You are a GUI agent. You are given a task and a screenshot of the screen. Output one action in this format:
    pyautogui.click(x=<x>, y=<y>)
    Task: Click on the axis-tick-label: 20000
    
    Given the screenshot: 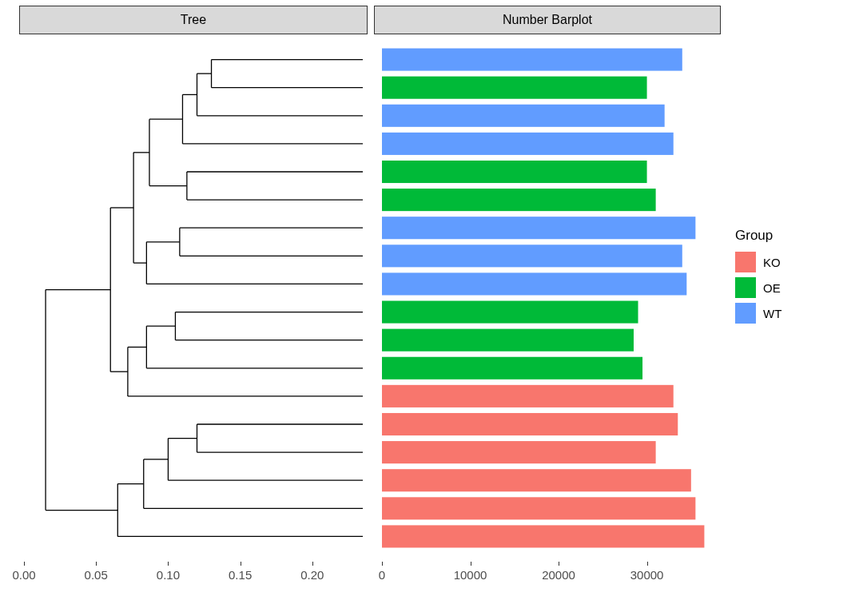 What is the action you would take?
    pyautogui.click(x=559, y=575)
    